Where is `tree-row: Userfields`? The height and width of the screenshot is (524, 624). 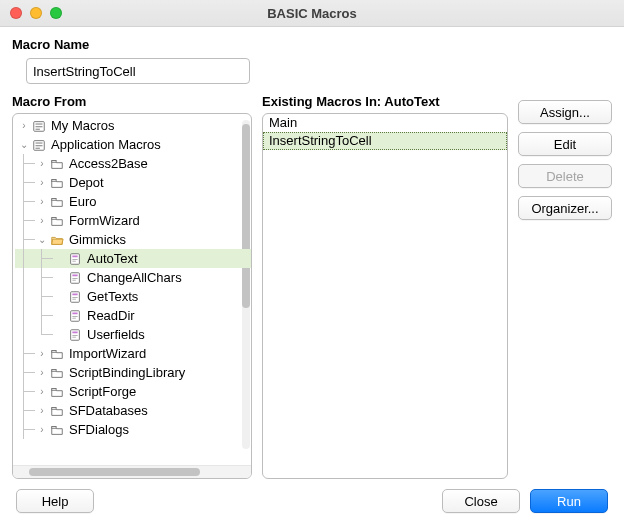 tree-row: Userfields is located at coordinates (133, 334).